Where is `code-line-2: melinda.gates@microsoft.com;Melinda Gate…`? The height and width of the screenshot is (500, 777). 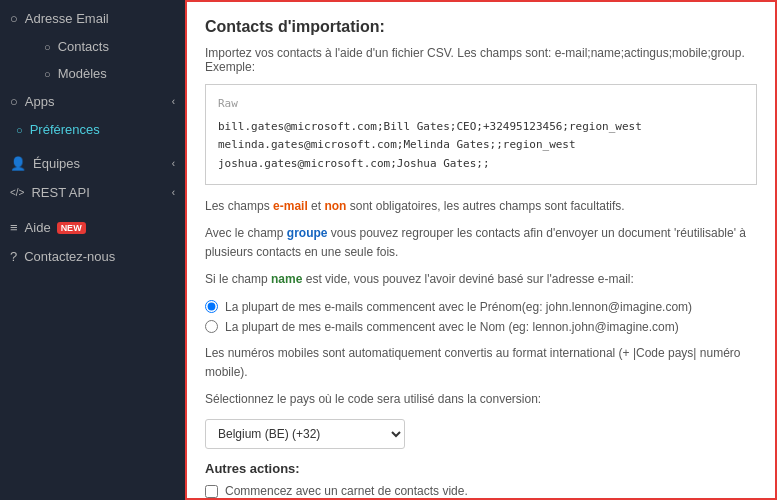 code-line-2: melinda.gates@microsoft.com;Melinda Gate… is located at coordinates (481, 146).